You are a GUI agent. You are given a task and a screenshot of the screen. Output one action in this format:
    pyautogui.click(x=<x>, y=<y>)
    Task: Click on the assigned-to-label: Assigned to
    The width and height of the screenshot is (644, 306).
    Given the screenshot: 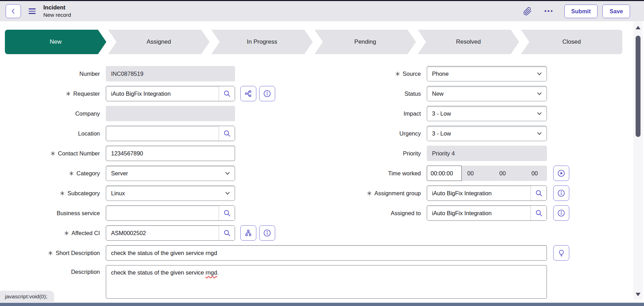 What is the action you would take?
    pyautogui.click(x=350, y=213)
    